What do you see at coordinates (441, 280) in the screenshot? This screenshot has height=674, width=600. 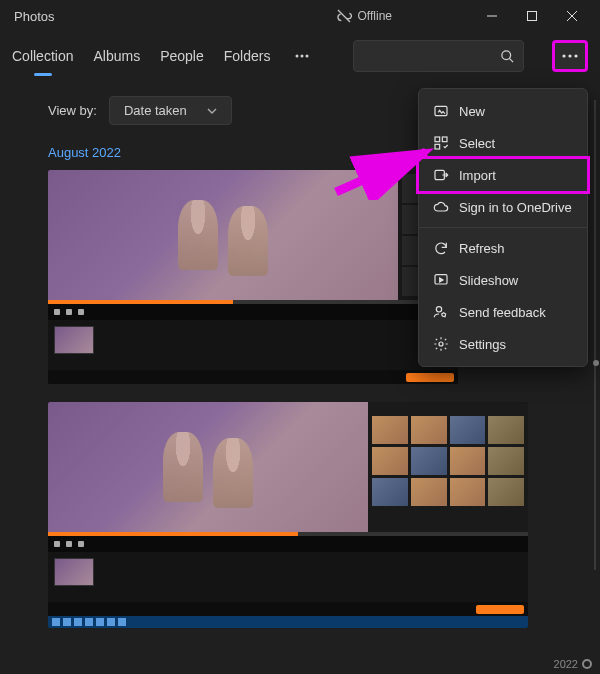 I see `slideshow-icon` at bounding box center [441, 280].